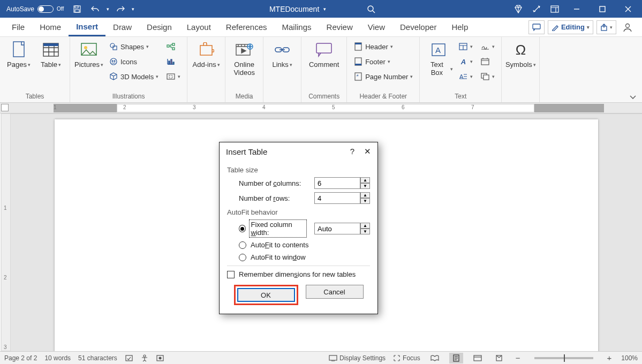 Image resolution: width=642 pixels, height=364 pixels. I want to click on autofit-window-radio, so click(243, 257).